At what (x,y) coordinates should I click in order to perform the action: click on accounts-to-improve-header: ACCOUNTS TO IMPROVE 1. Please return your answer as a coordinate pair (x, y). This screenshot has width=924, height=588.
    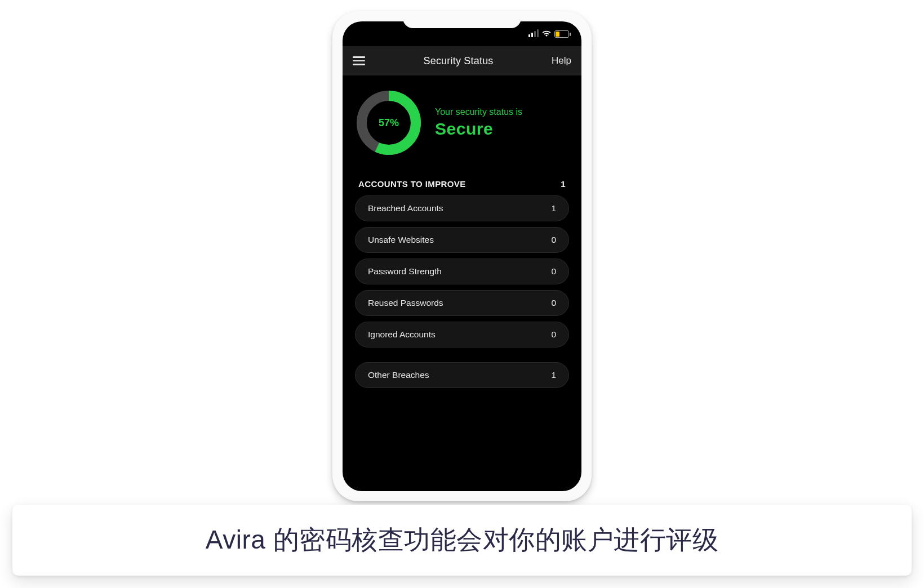
    Looking at the image, I should click on (462, 187).